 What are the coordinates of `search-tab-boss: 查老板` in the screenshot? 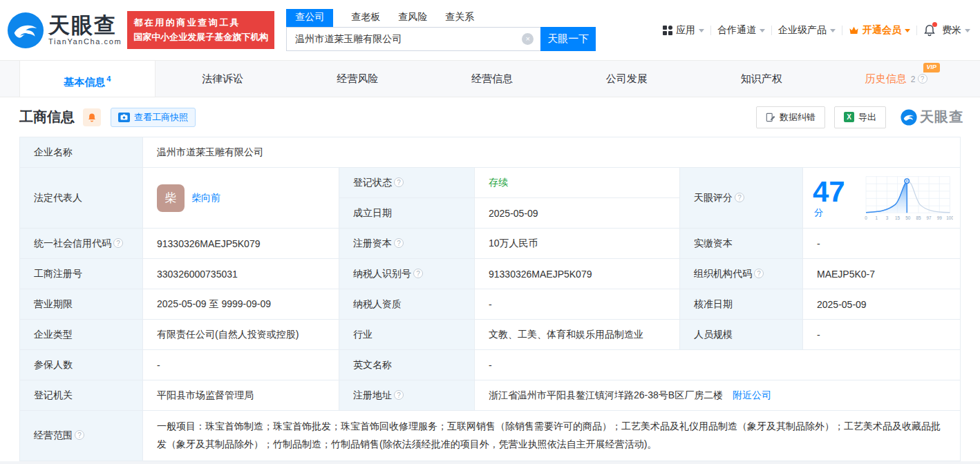 It's located at (366, 18).